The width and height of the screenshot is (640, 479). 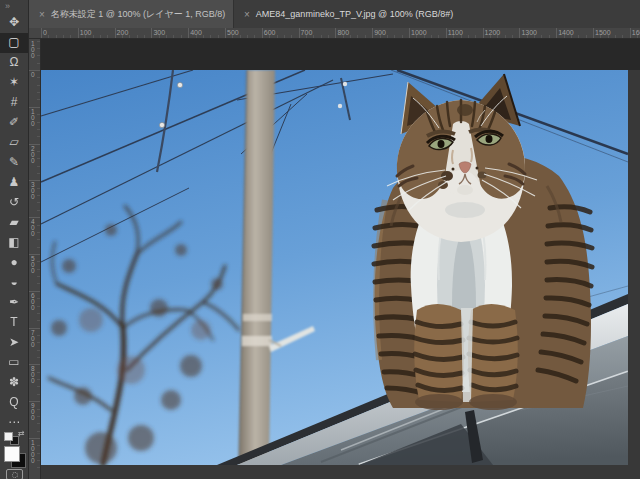 I want to click on scrollbar-horizontal, so click(x=340, y=472).